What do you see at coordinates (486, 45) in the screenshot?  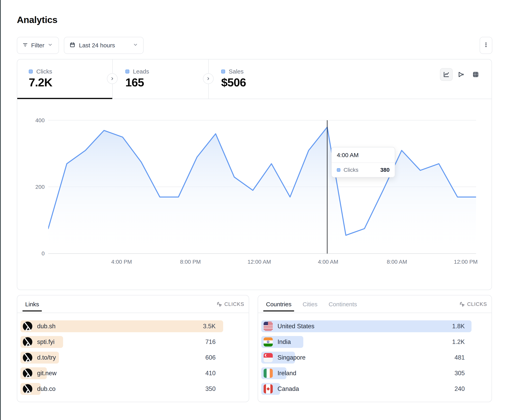 I see `kebab-menu-icon` at bounding box center [486, 45].